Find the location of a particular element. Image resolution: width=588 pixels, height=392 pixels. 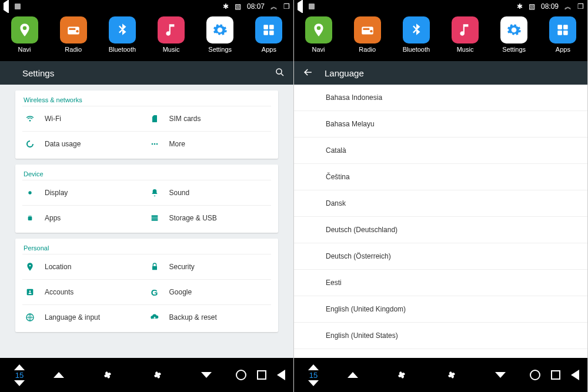

item-data-usage: Data usage is located at coordinates (85, 143).